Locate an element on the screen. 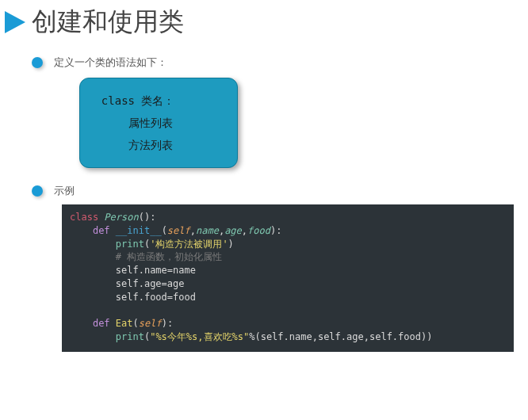 The width and height of the screenshot is (528, 420). class-name: Person is located at coordinates (121, 217).